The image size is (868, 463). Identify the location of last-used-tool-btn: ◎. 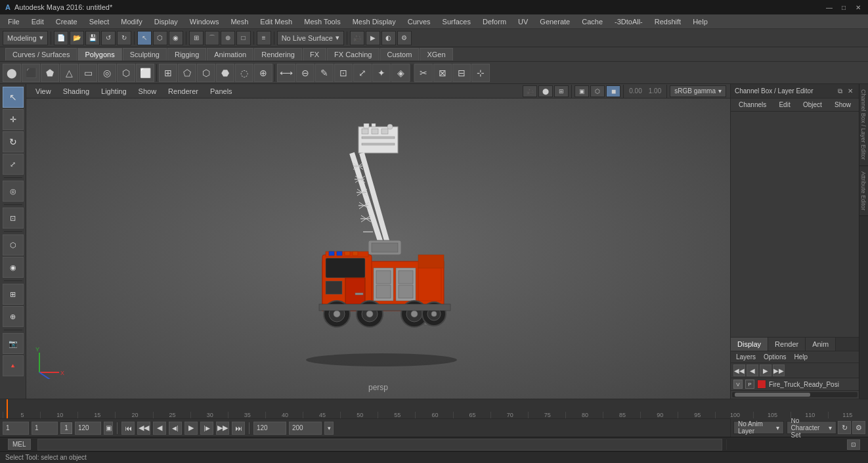
(13, 191).